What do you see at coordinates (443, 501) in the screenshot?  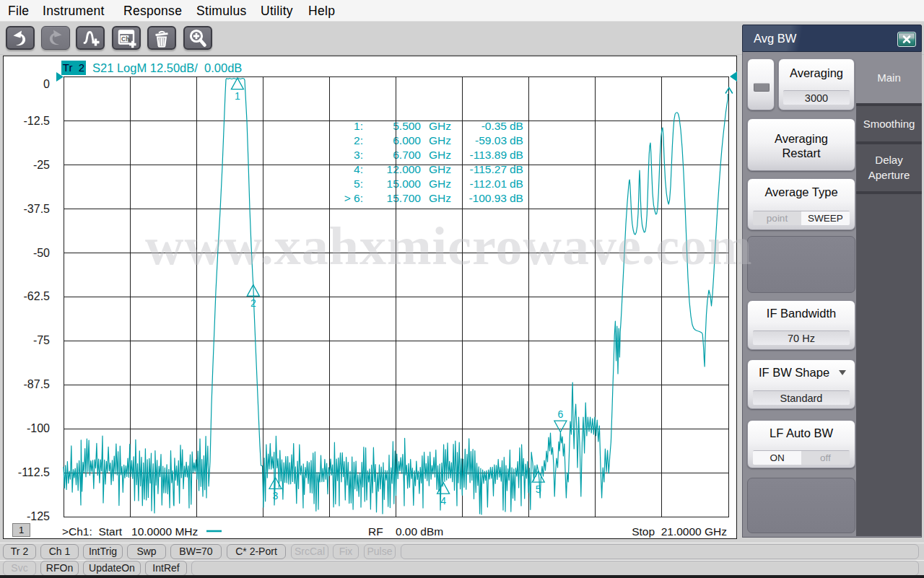 I see `svg-text: 4` at bounding box center [443, 501].